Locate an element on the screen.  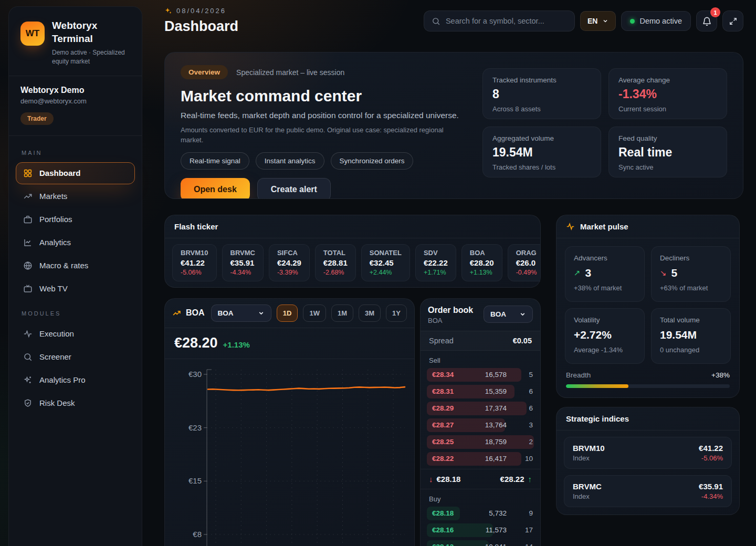
ticker-price: €28.81 is located at coordinates (335, 263).